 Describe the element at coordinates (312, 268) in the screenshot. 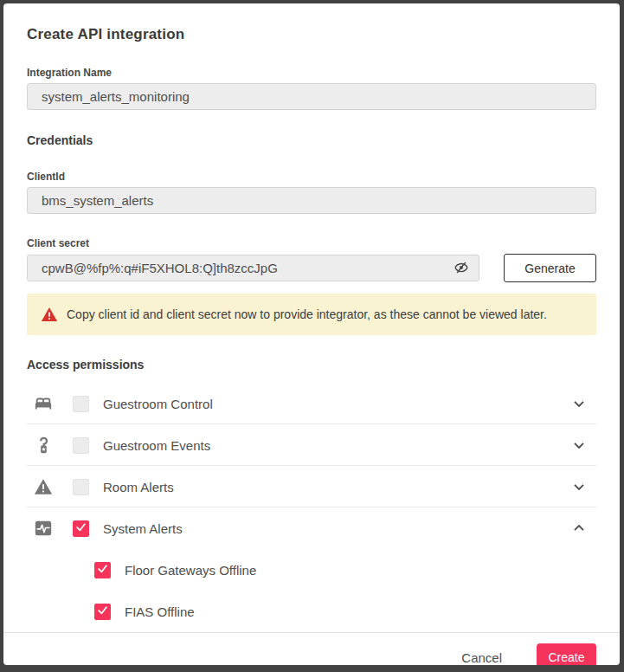

I see `client-secret-row: Generate` at that location.